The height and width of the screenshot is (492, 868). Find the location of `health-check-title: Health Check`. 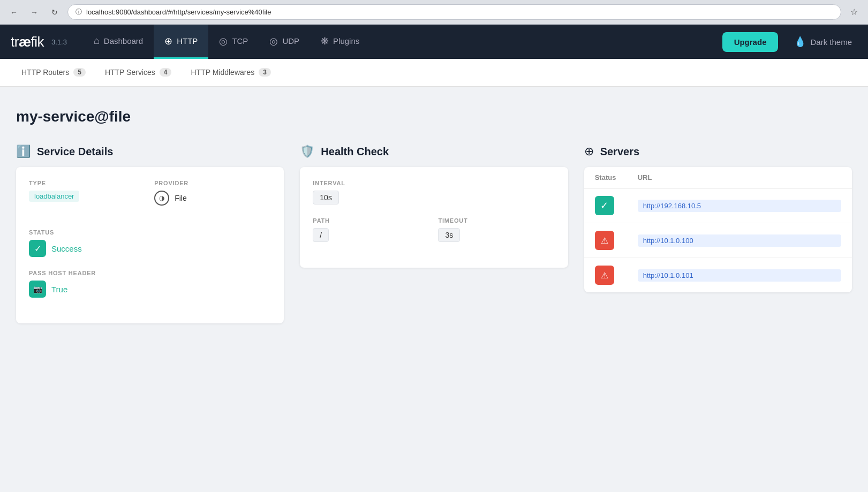

health-check-title: Health Check is located at coordinates (354, 152).